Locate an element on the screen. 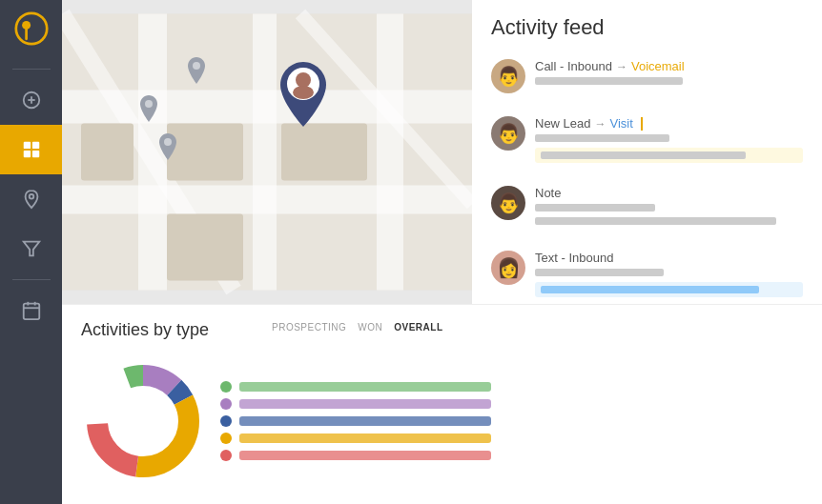 The width and height of the screenshot is (822, 504). feed-link: Voicemail is located at coordinates (658, 67).